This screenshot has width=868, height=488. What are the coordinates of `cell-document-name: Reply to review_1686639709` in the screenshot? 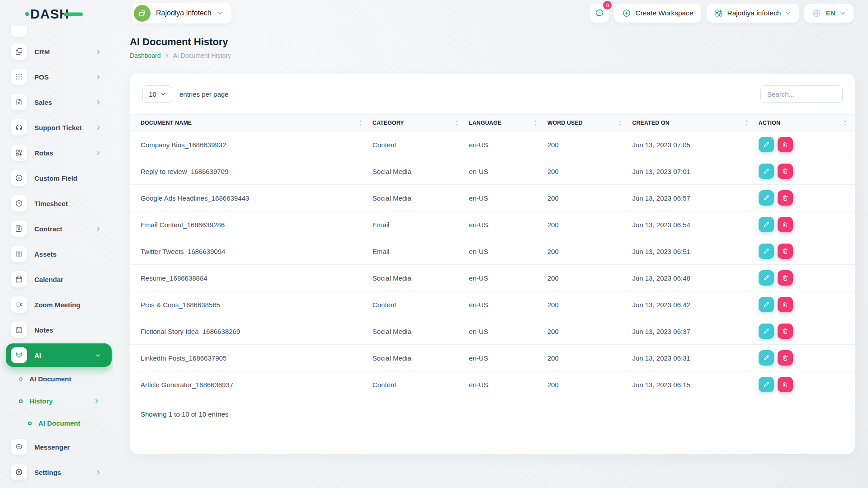 It's located at (250, 172).